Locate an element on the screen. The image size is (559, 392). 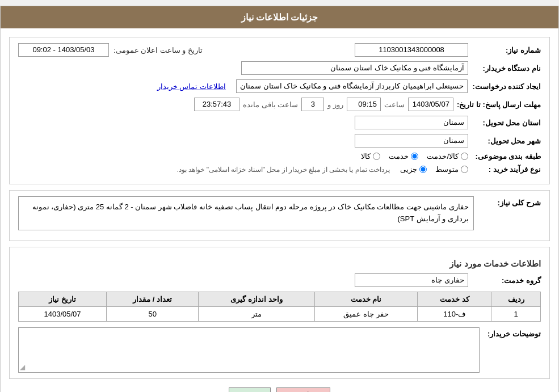
description-text: حفاری ماشینی جهت مطالعات مکانیک خاک در پ… is located at coordinates (246, 213).